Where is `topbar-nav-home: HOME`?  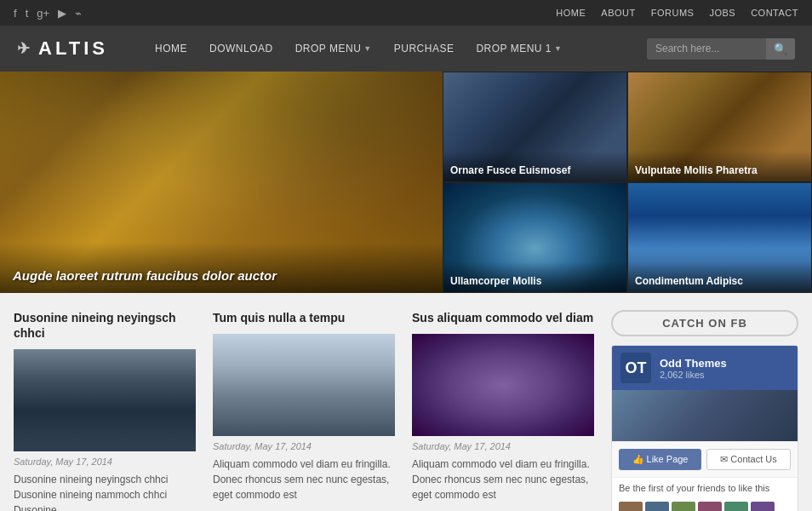 topbar-nav-home: HOME is located at coordinates (570, 13).